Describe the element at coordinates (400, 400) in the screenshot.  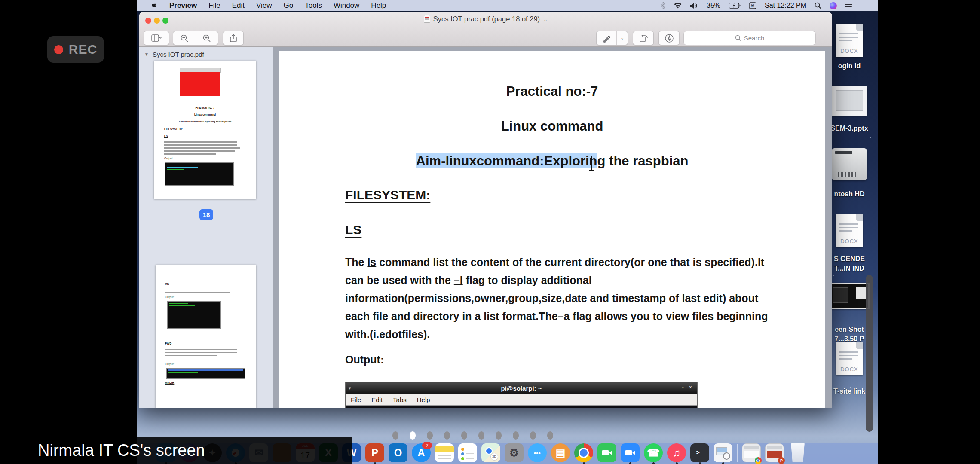
I see `terminal-menu-tabs: Tabs` at that location.